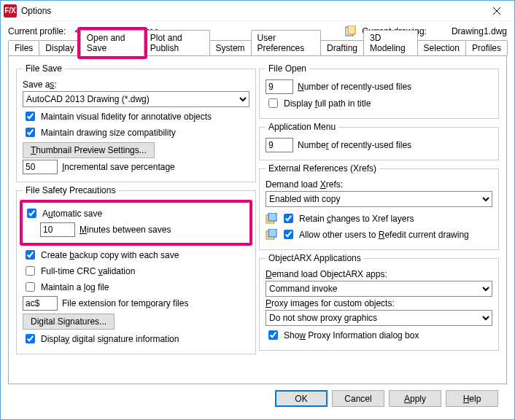 The image size is (515, 420). What do you see at coordinates (58, 230) in the screenshot?
I see `minutes-between-saves-input` at bounding box center [58, 230].